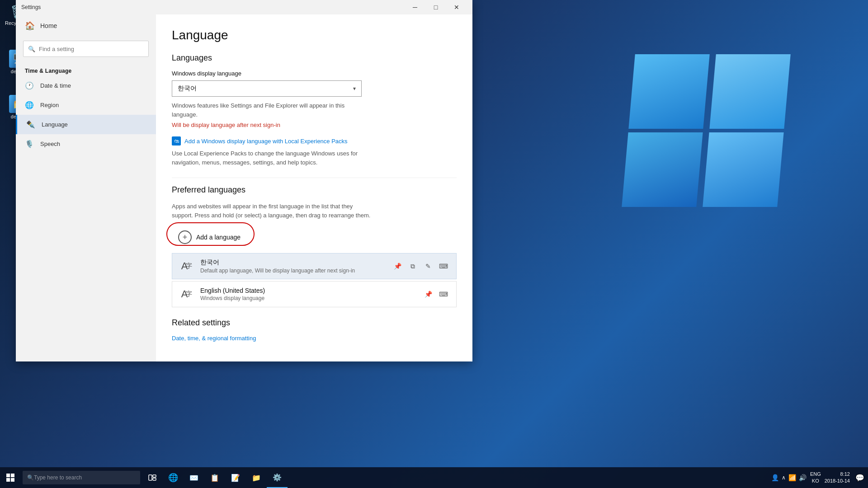 Image resolution: width=868 pixels, height=488 pixels. Describe the element at coordinates (86, 70) in the screenshot. I see `sidebar-section-title: Time & Language` at that location.